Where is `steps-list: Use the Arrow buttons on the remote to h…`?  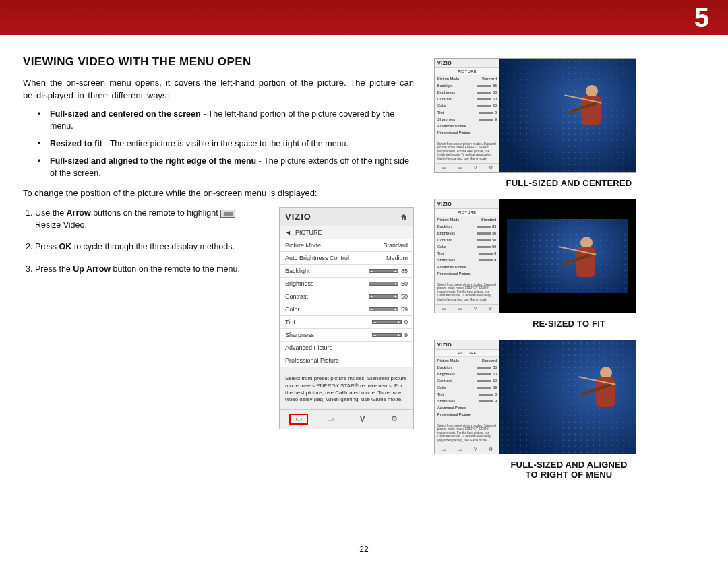 steps-list: Use the Arrow buttons on the remote to h… is located at coordinates (151, 318).